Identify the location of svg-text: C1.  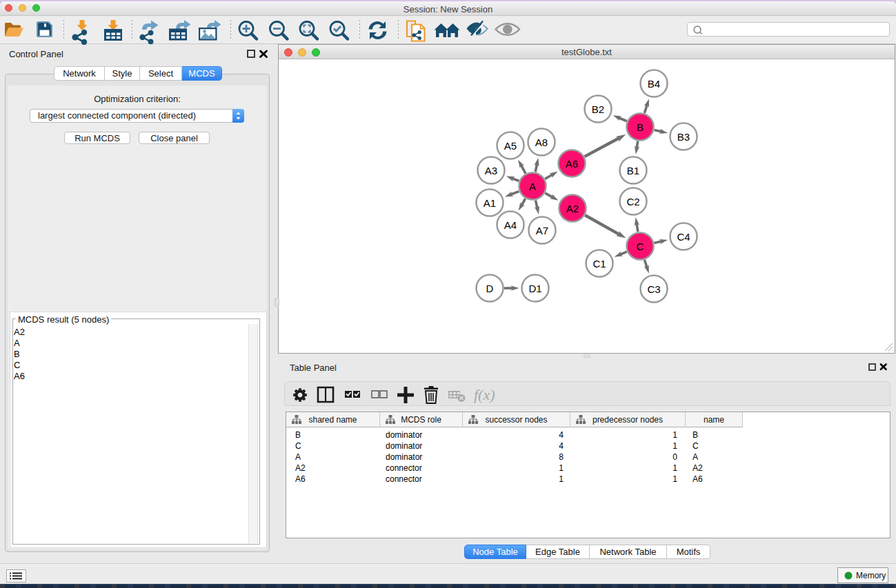
(599, 263).